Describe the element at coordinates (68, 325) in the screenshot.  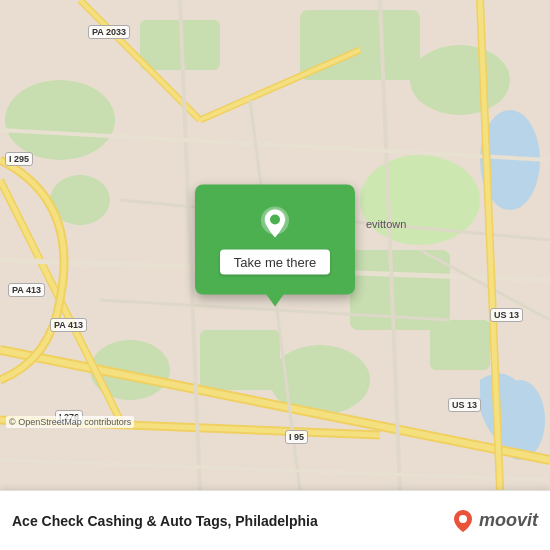
I see `road-label-pa413b: PA 413` at that location.